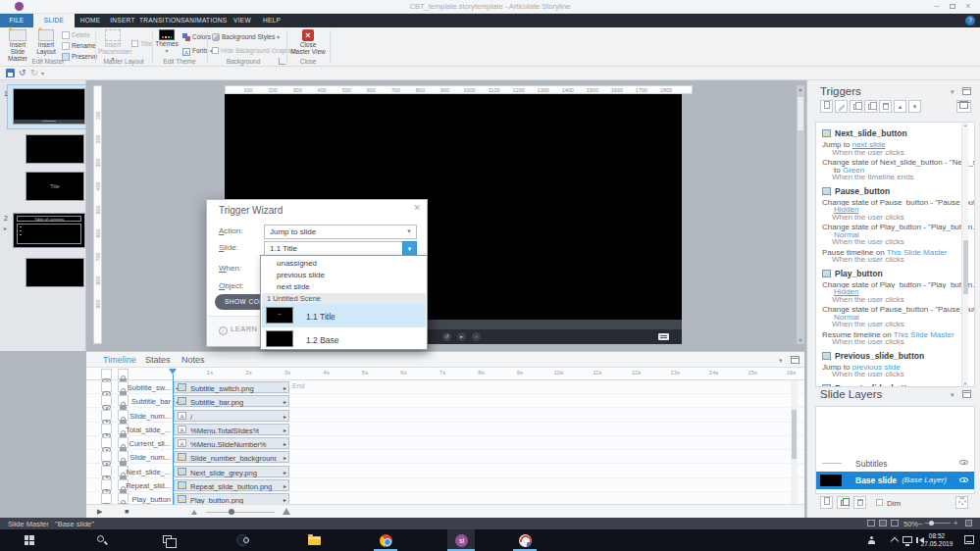 This screenshot has height=551, width=980. What do you see at coordinates (937, 540) in the screenshot?
I see `clock: 08:52 27.05.2019` at bounding box center [937, 540].